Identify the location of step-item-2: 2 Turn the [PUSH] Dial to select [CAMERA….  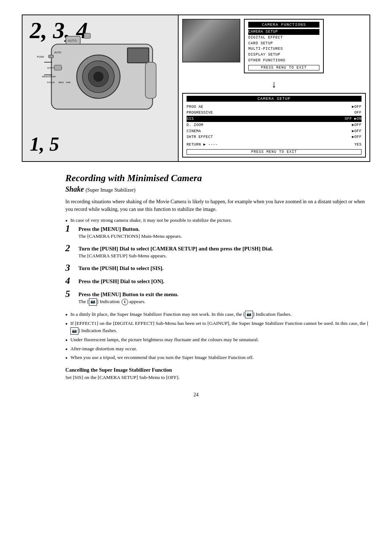
(218, 252).